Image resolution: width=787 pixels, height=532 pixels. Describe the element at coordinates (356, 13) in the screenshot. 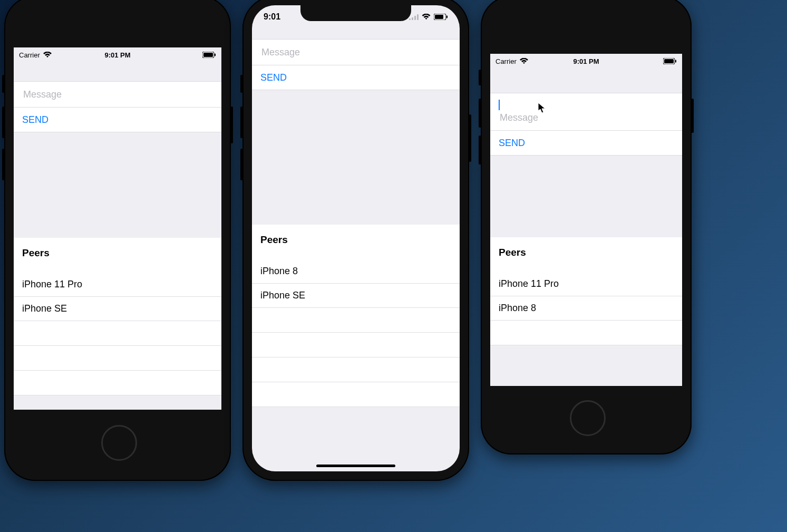

I see `notch` at that location.